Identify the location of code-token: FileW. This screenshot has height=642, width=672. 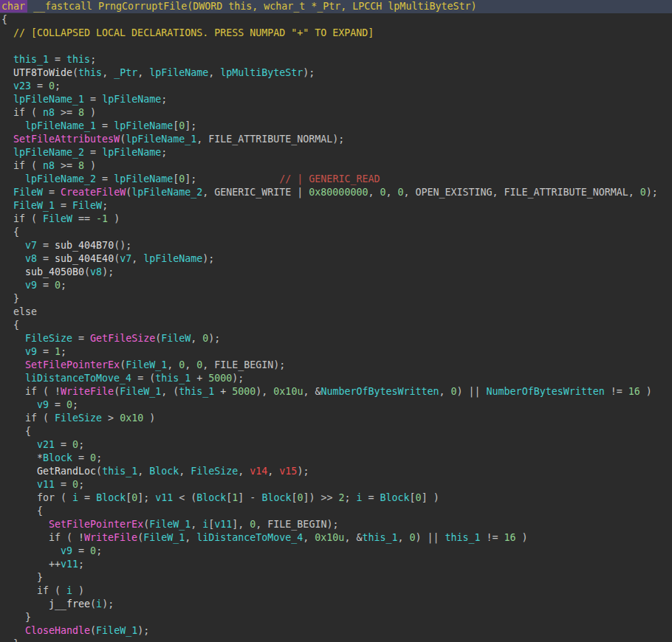
(28, 192).